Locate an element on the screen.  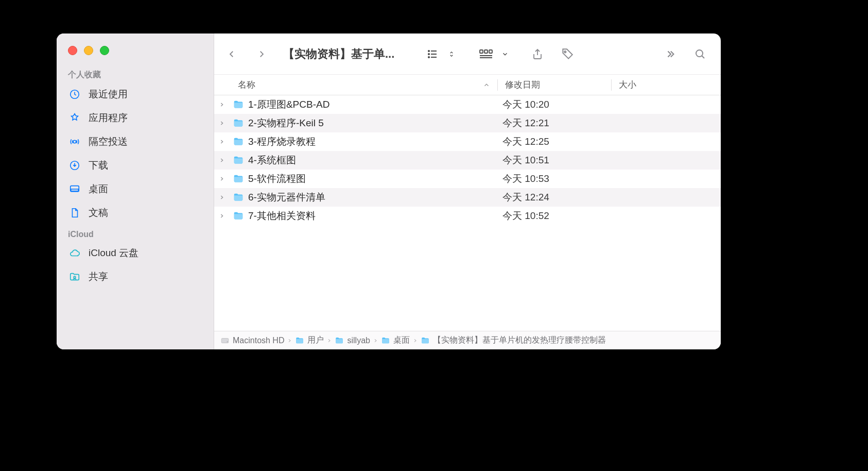
group-by-button is located at coordinates (486, 54).